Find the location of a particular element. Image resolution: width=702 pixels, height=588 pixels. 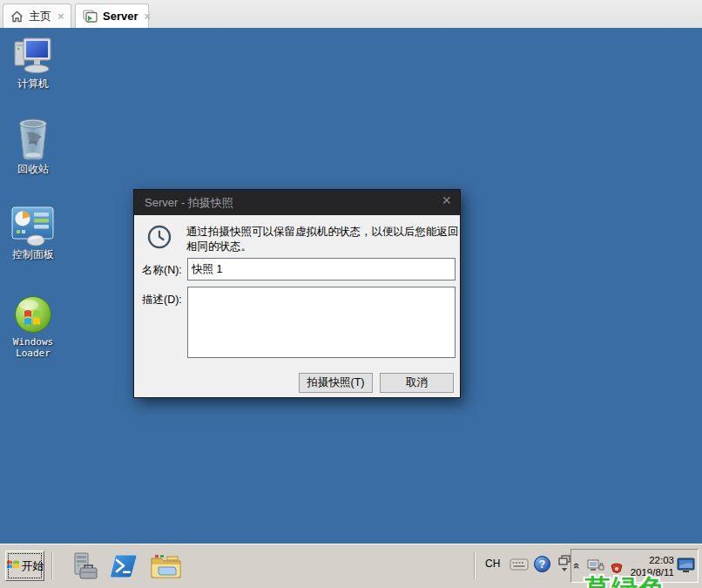

snapshot-dialog-titlebar: Server - 拍摄快照 × is located at coordinates (297, 202).